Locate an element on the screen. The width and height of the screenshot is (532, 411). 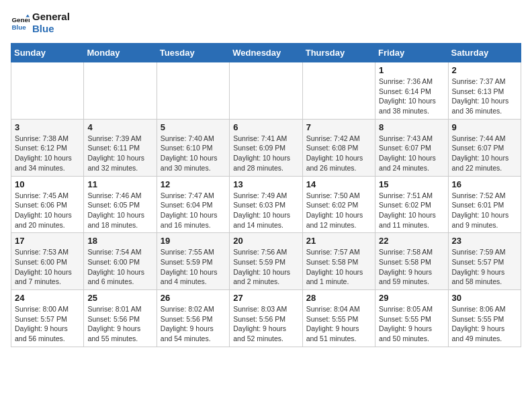
day-number: 23 is located at coordinates (485, 240).